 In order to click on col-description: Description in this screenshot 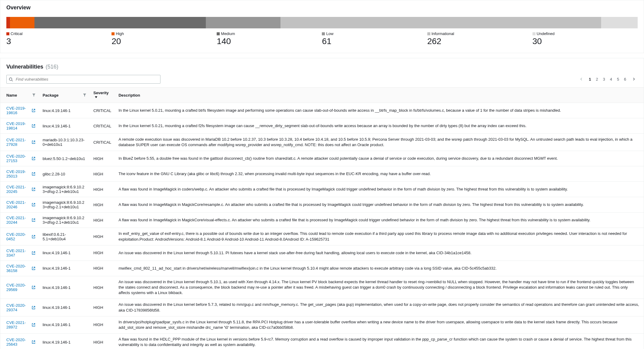, I will do `click(379, 95)`.